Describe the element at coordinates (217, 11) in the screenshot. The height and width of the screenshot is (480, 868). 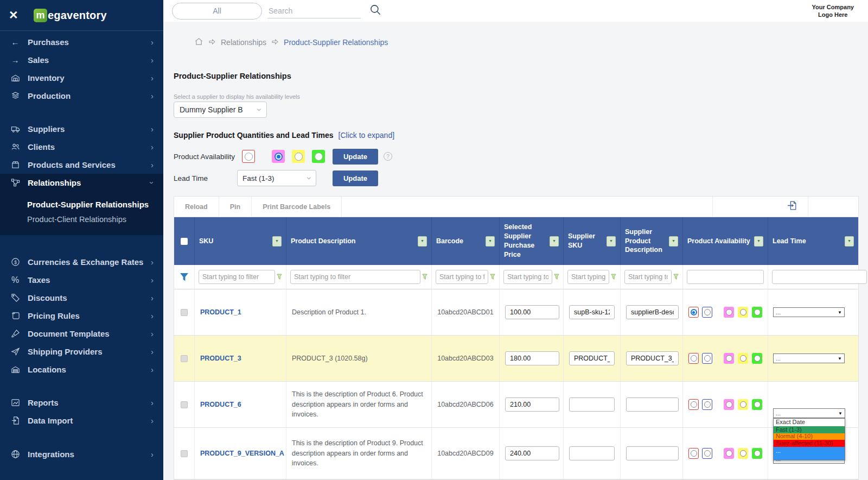
I see `search-scope-dropdown: All` at that location.